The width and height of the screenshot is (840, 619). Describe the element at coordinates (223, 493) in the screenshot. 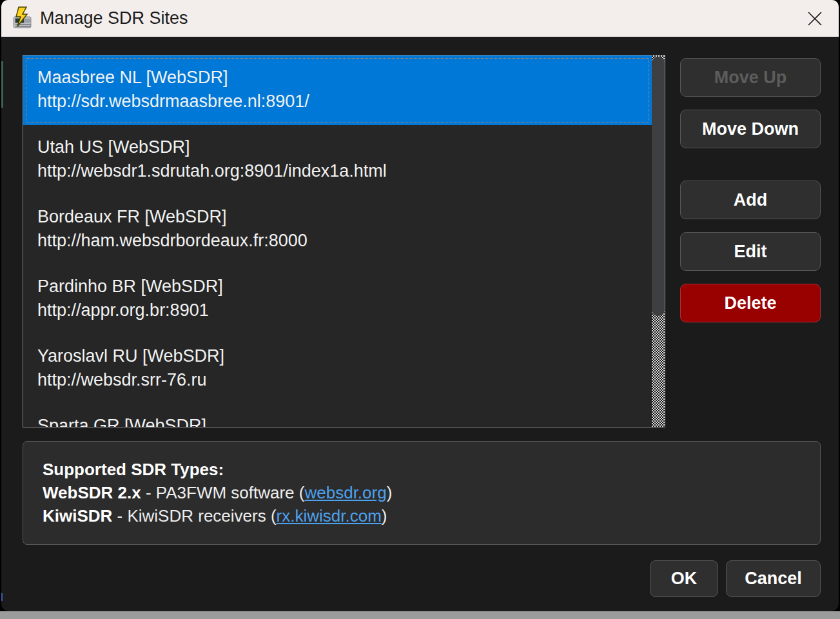

I see `sdr-type-desc: - PA3FWM software (` at that location.